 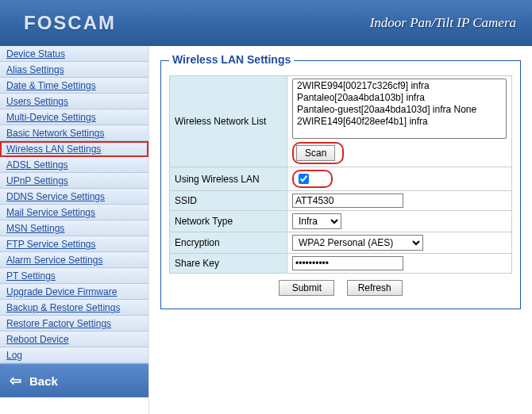 What do you see at coordinates (229, 243) in the screenshot?
I see `label-encryption: Encryption` at bounding box center [229, 243].